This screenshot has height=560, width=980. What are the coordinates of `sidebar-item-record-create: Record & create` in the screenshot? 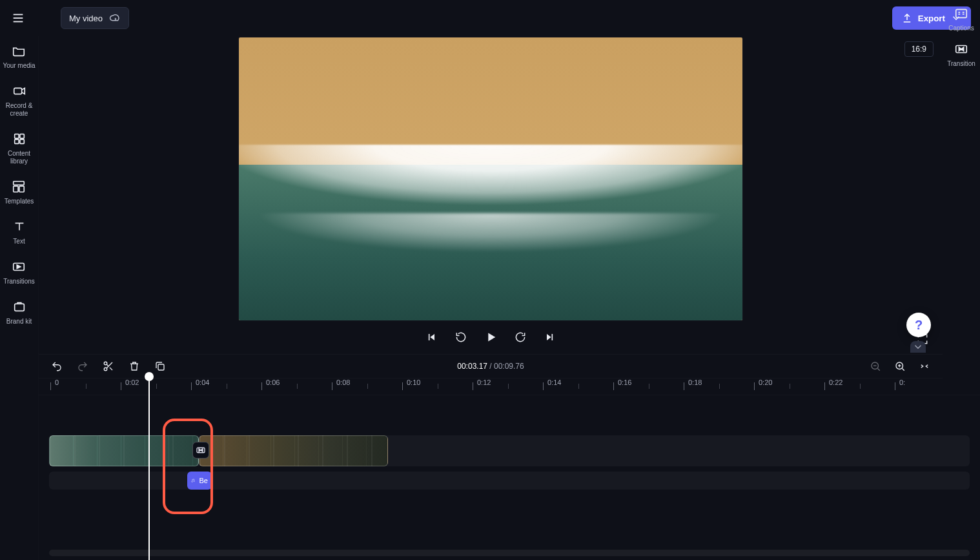 It's located at (19, 101).